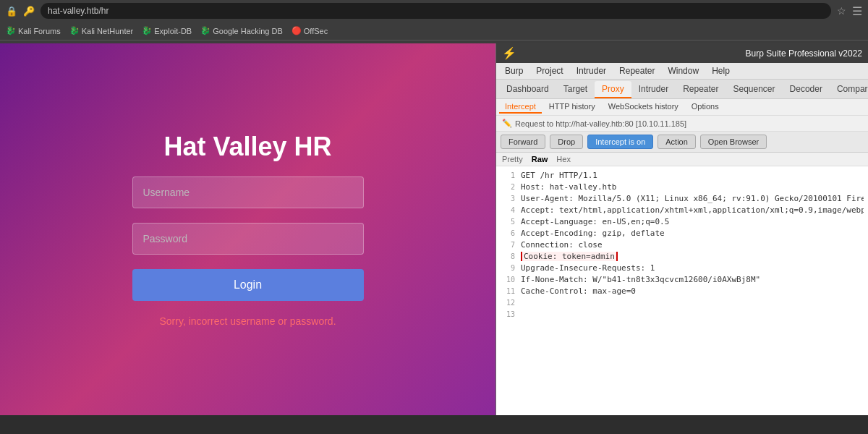 Image resolution: width=868 pixels, height=434 pixels. I want to click on request-line-7: 7Connection: close, so click(682, 244).